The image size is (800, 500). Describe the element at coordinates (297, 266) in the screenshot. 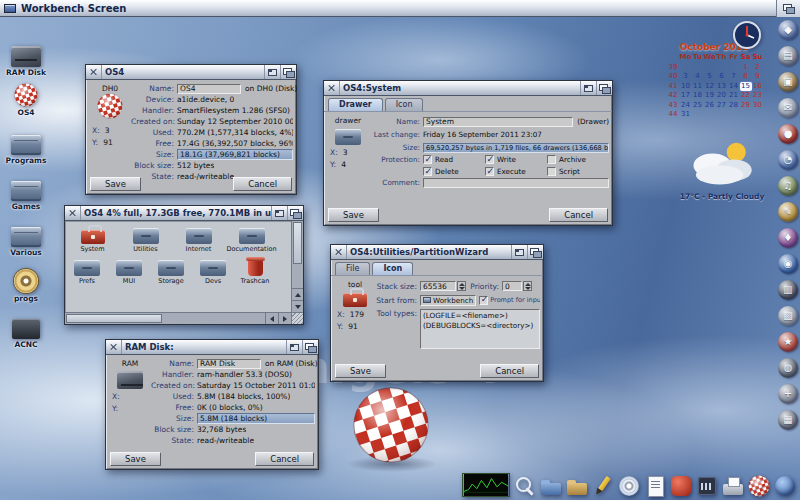

I see `vertical-scrollbar` at that location.